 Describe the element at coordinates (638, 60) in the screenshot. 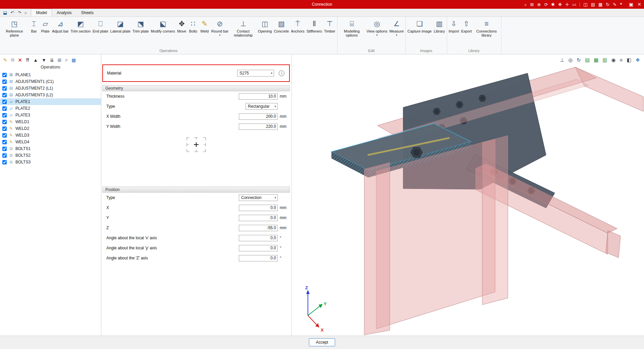

I see `viewport-toolbar-icon: ❖` at that location.